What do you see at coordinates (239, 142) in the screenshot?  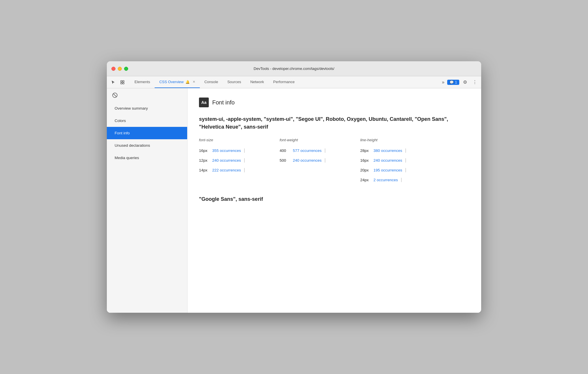 I see `col-header-font-size: font-size` at bounding box center [239, 142].